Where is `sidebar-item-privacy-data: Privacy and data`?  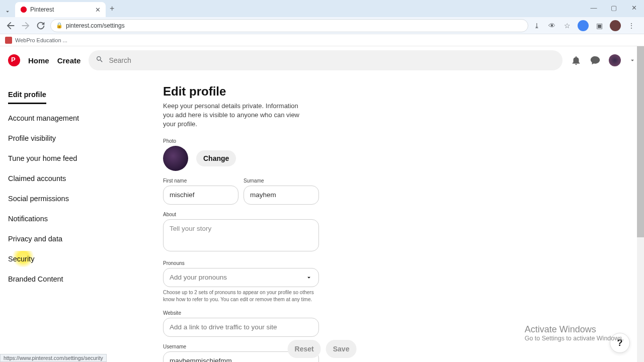 sidebar-item-privacy-data: Privacy and data is located at coordinates (35, 239).